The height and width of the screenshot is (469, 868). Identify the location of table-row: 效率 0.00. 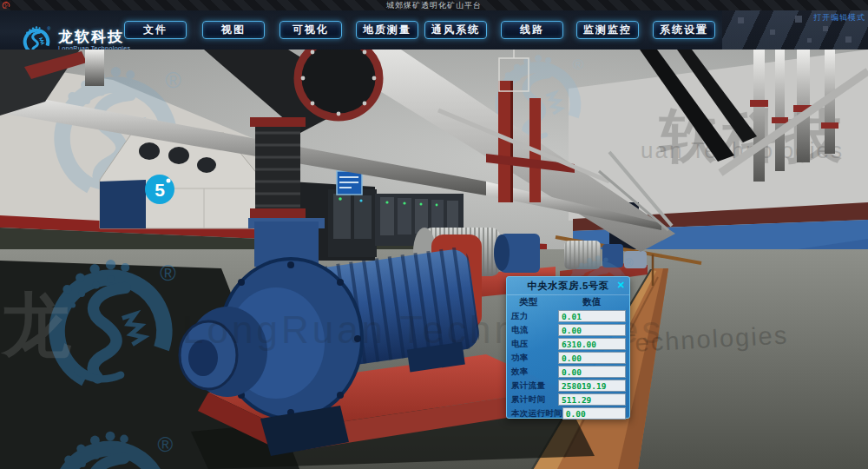
(569, 372).